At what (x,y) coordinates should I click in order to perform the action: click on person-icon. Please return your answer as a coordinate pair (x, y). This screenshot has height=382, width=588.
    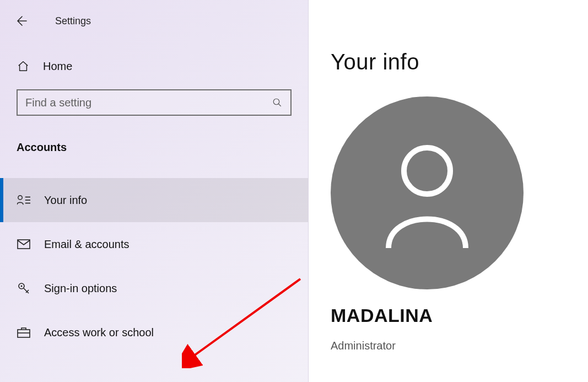
    Looking at the image, I should click on (427, 193).